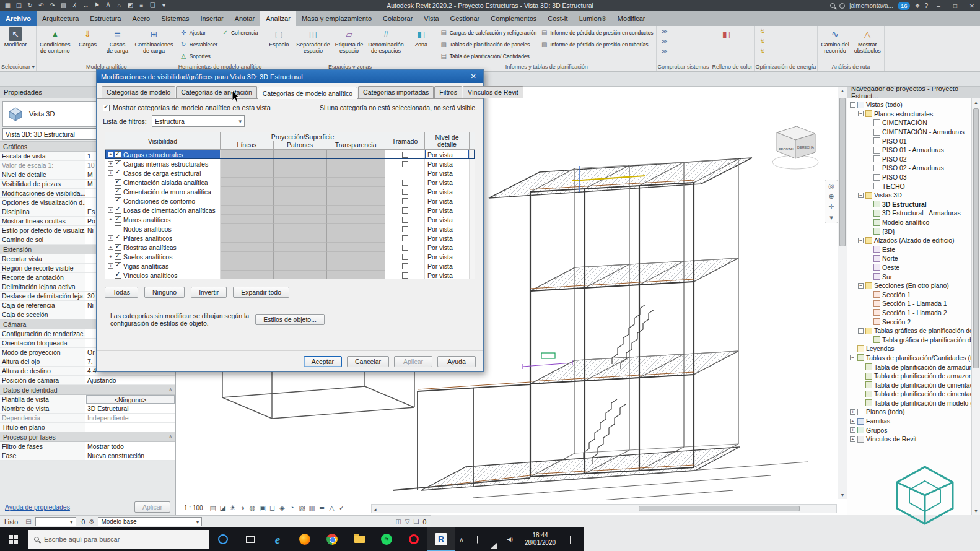 Image resolution: width=980 pixels, height=551 pixels. What do you see at coordinates (323, 362) in the screenshot?
I see `aceptar-button: Aceptar` at bounding box center [323, 362].